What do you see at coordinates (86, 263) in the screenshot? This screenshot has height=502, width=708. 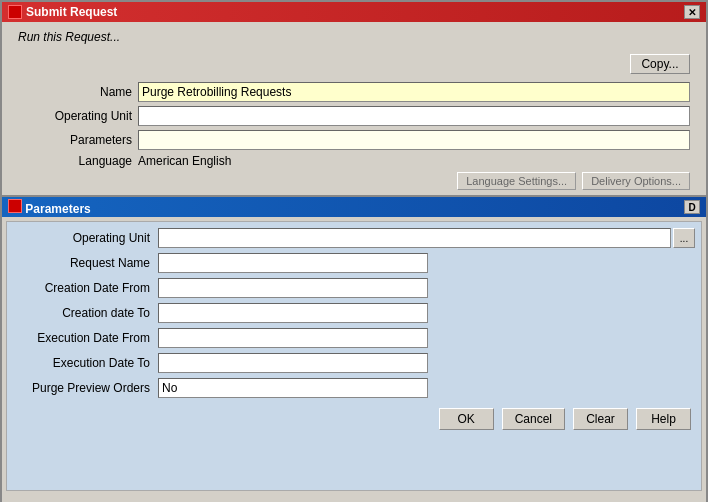 I see `params-request-name-label: Request Name` at bounding box center [86, 263].